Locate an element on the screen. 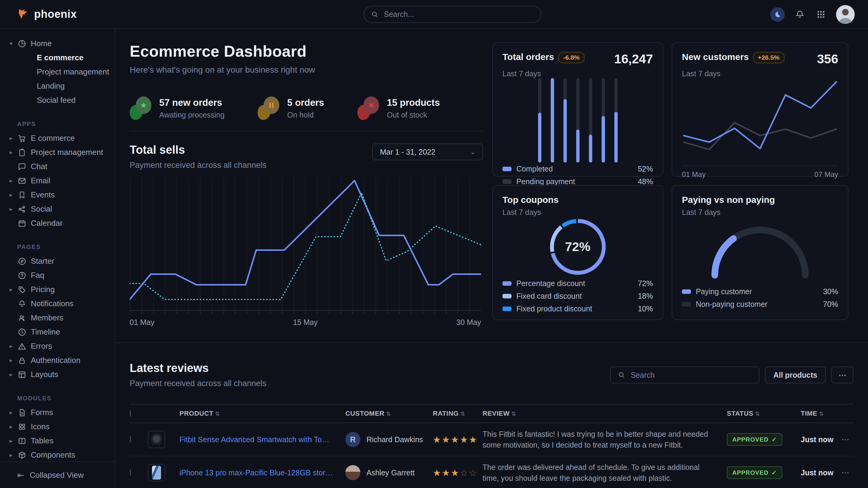 This screenshot has width=868, height=488. legend-row: Fixed product discount 10% is located at coordinates (578, 308).